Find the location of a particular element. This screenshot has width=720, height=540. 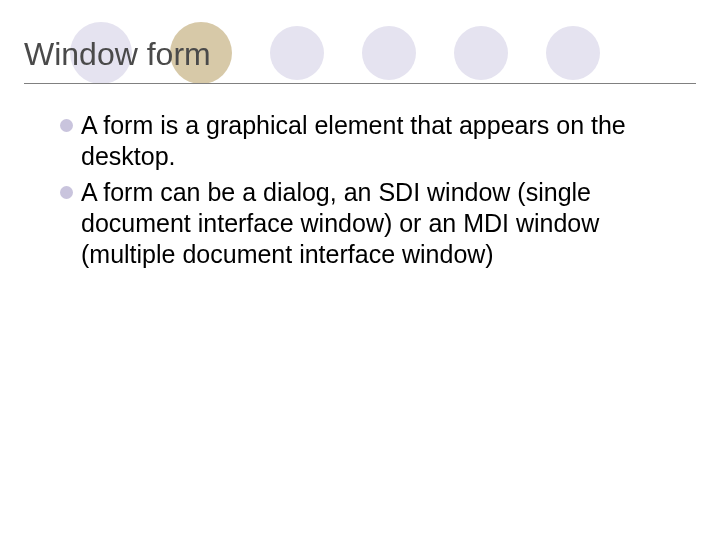

bullet-text: A form can be a dialog, an SDI window (s… is located at coordinates (376, 224).